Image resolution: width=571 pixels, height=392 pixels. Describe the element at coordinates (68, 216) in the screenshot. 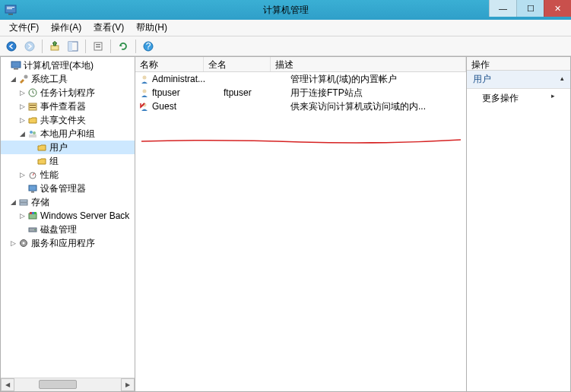

I see `tree-windows-server-backup: ▷ Windows Server Back` at that location.